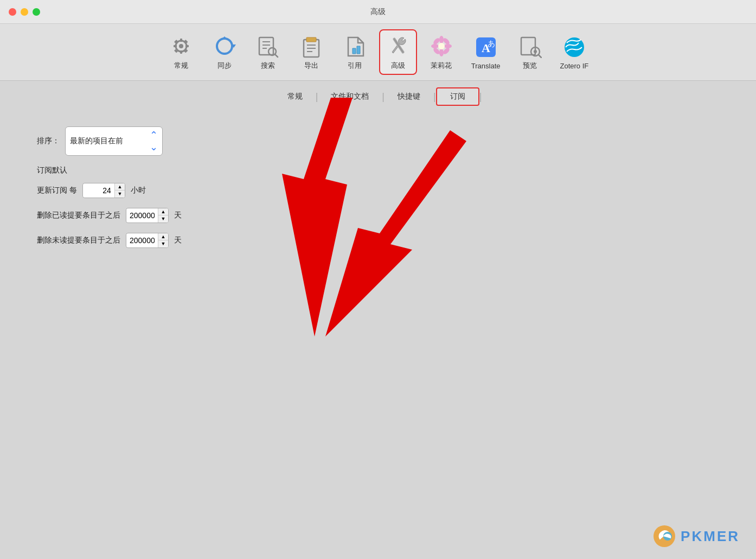 The width and height of the screenshot is (756, 559). Describe the element at coordinates (79, 240) in the screenshot. I see `delete-unread-prefix: 删除未读提要条目于之后` at that location.